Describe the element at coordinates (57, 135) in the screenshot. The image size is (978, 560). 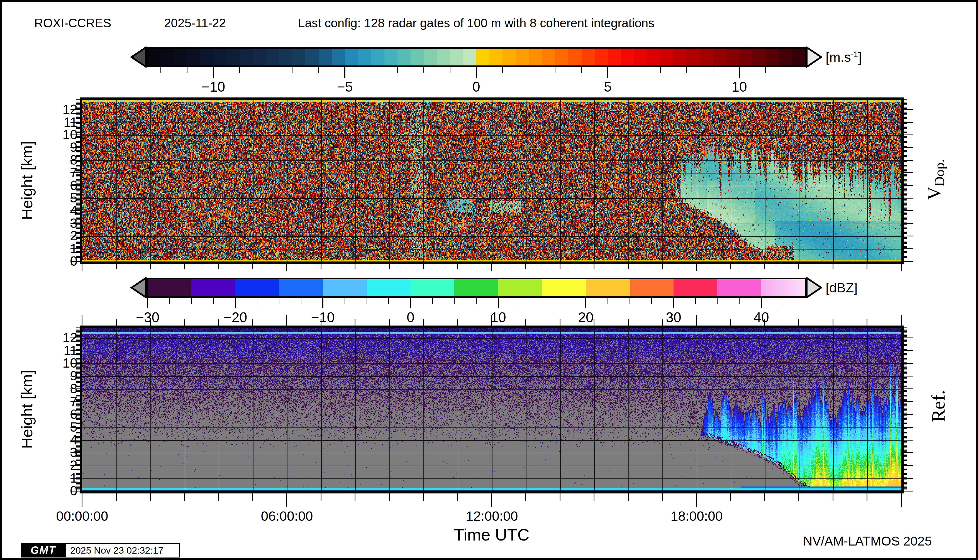
I see `height-axis-tick-label: 10` at that location.